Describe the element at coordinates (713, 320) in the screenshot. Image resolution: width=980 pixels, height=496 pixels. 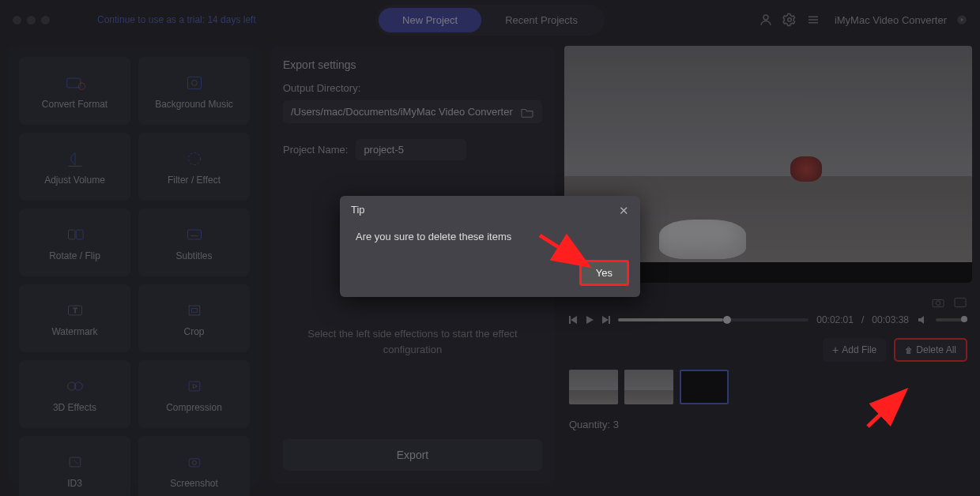
I see `seek-slider` at that location.